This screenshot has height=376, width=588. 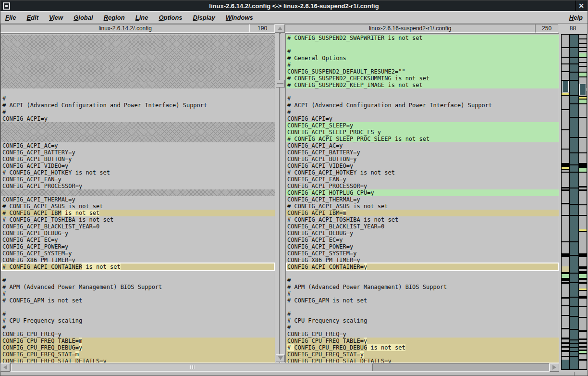 I want to click on code-line: CONFIG_ACPI_DEBUG=y, so click(x=138, y=233).